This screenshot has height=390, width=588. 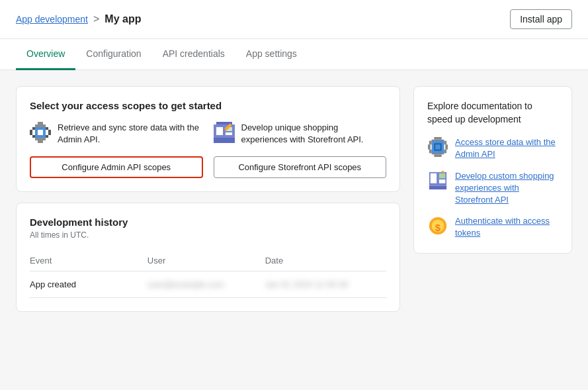 What do you see at coordinates (493, 113) in the screenshot?
I see `docs-title: Explore documentation to speed up develo…` at bounding box center [493, 113].